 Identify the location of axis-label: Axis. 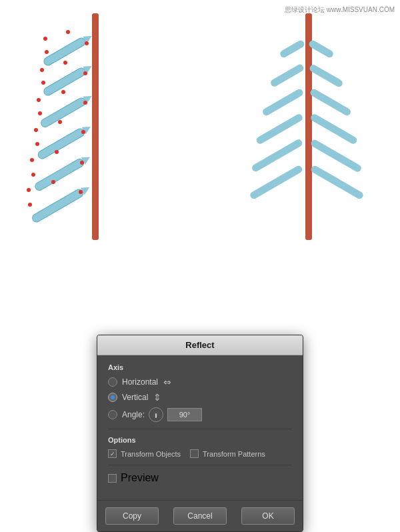
(200, 367).